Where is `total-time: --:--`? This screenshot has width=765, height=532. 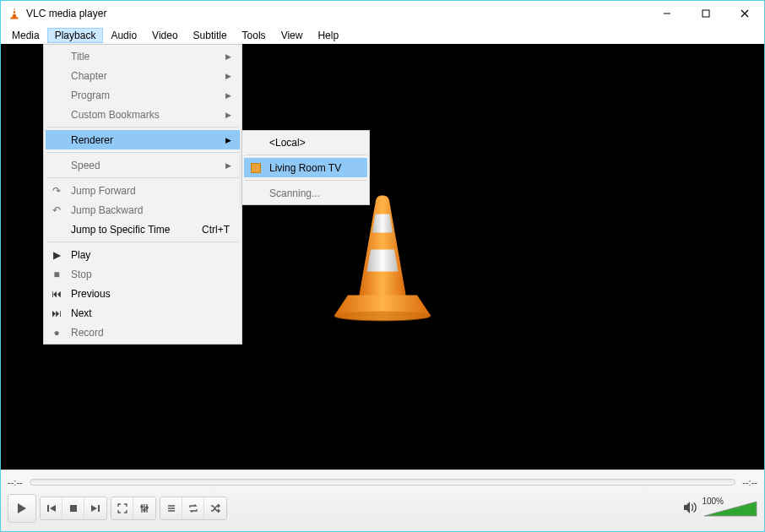
total-time: --:-- is located at coordinates (750, 482).